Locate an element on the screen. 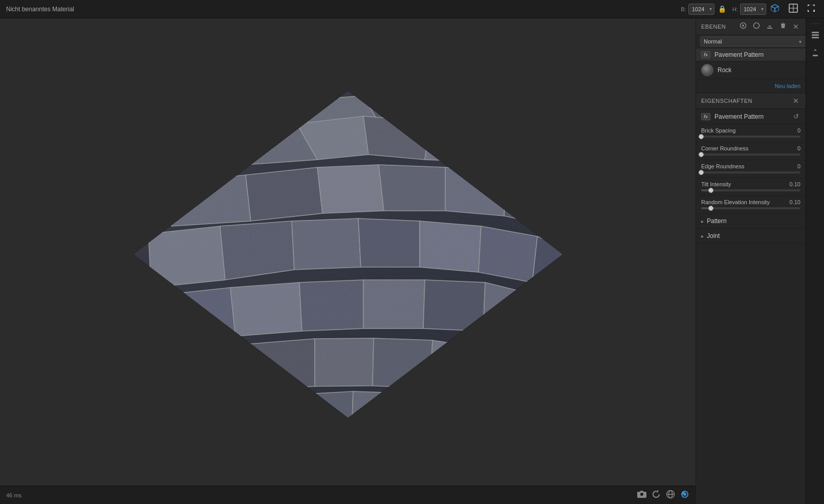  right-panel: EBENEN ✕ NormalMultiplyScreenOverla is located at coordinates (750, 261).